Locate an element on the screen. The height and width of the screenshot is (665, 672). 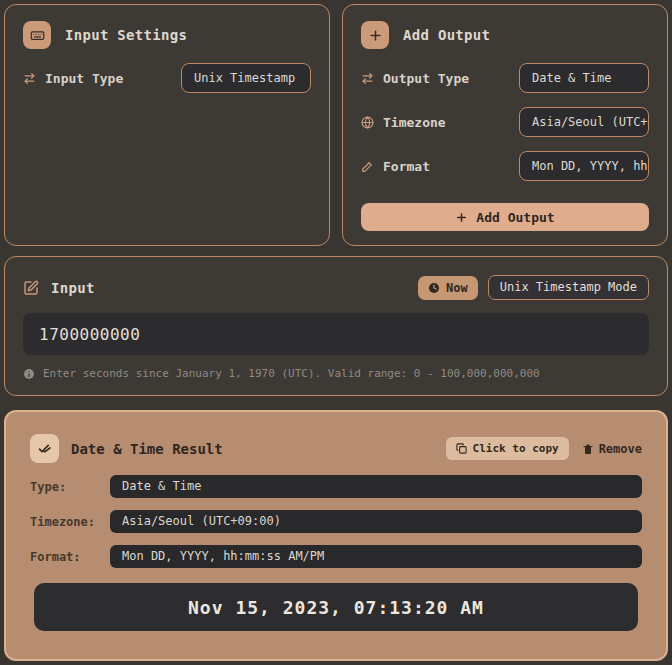
result-header: Date & Time Result Click to copy Remove is located at coordinates (336, 448).